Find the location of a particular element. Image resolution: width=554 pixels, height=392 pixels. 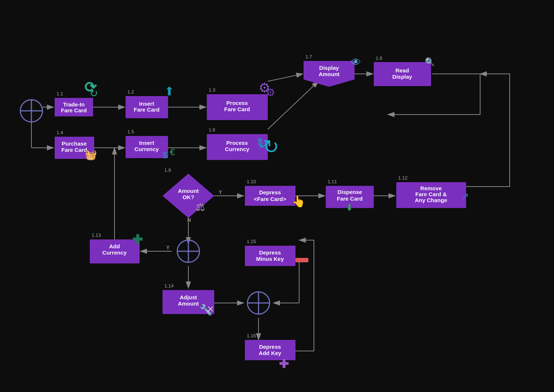

svg-text: N is located at coordinates (189, 220).